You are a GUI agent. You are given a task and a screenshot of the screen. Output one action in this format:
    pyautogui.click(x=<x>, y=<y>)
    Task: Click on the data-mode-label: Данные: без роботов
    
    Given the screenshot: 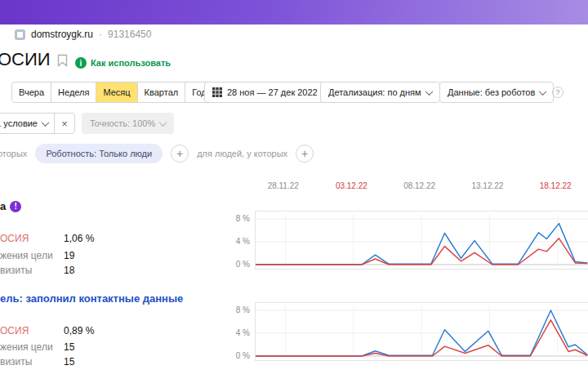 What is the action you would take?
    pyautogui.click(x=492, y=92)
    